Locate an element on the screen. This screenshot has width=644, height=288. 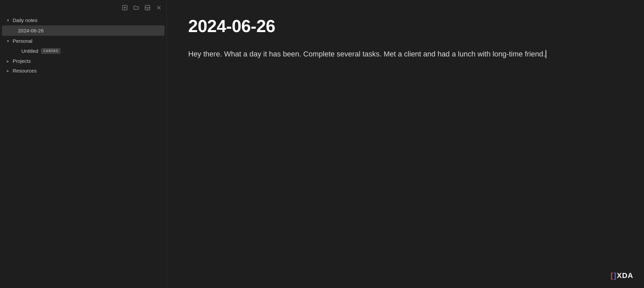
text-cursor is located at coordinates (546, 54).